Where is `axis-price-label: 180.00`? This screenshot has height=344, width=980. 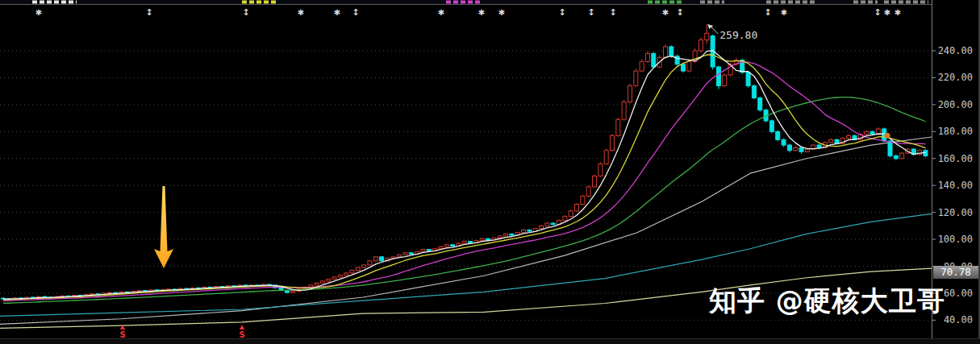
axis-price-label: 180.00 is located at coordinates (955, 131).